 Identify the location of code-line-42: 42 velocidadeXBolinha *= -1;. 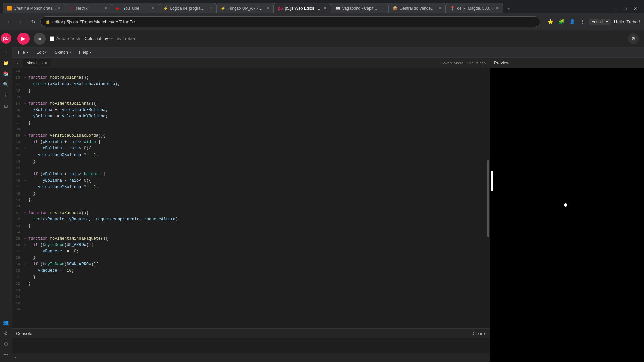
(251, 155).